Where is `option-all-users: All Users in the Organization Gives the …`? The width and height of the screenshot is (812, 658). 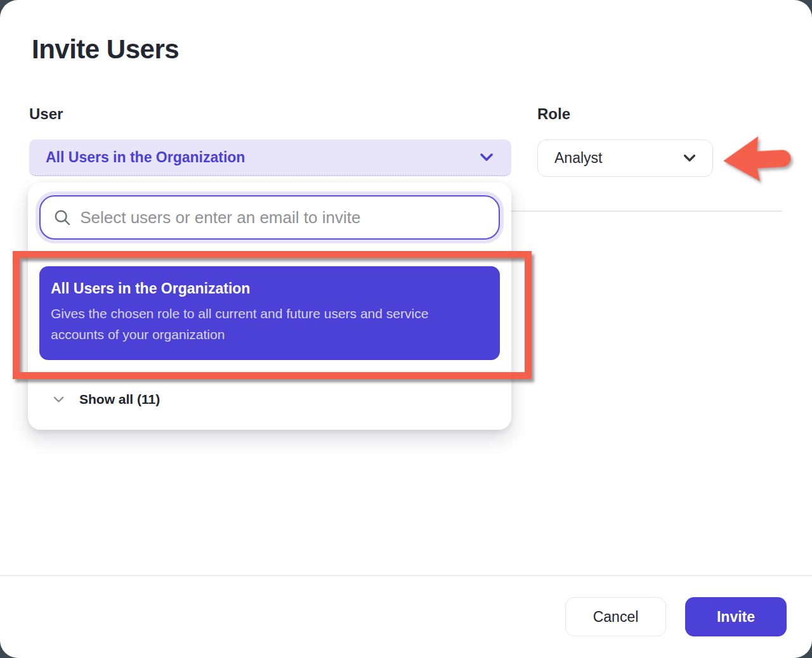 option-all-users: All Users in the Organization Gives the … is located at coordinates (270, 313).